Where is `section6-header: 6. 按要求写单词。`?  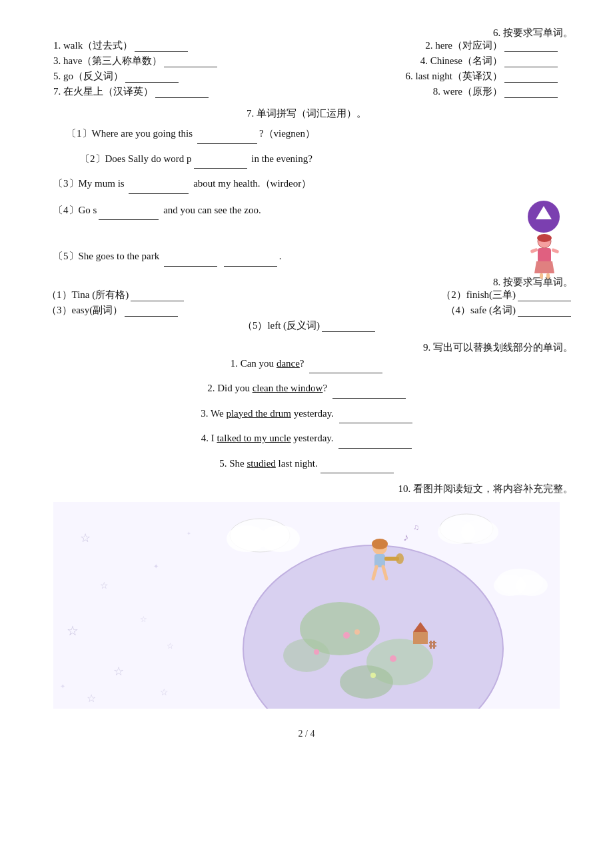 section6-header: 6. 按要求写单词。 is located at coordinates (306, 33).